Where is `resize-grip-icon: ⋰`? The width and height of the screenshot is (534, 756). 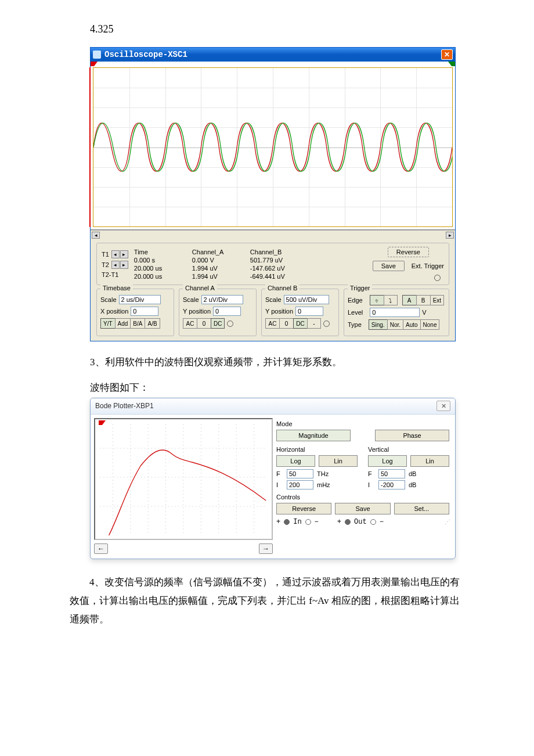
resize-grip-icon: ⋰ is located at coordinates (447, 522).